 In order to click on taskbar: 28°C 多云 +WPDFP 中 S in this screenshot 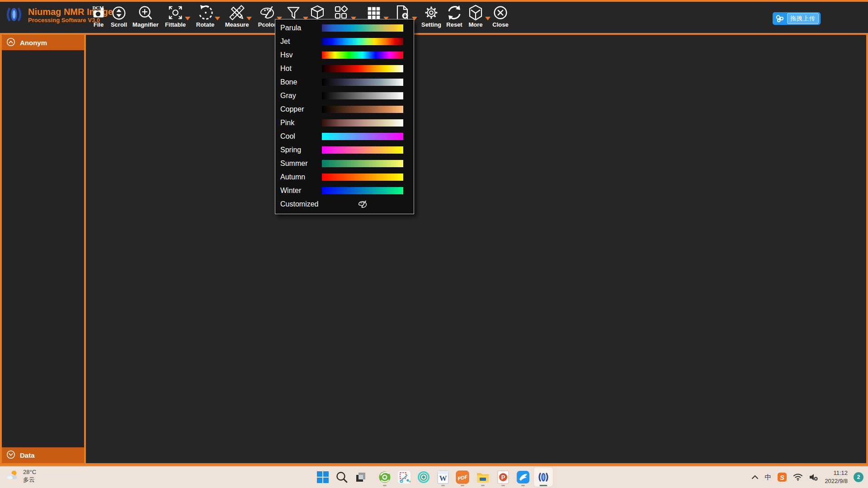, I will do `click(434, 476)`.